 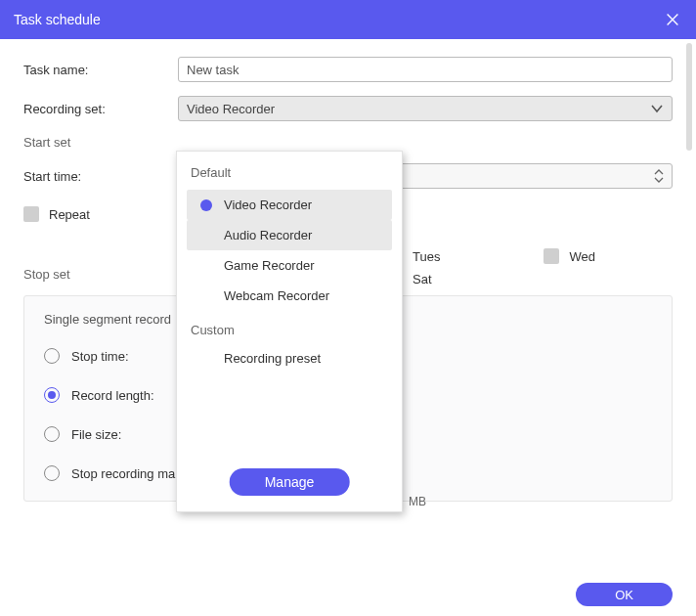 What do you see at coordinates (96, 434) in the screenshot?
I see `file-size-label: File size:` at bounding box center [96, 434].